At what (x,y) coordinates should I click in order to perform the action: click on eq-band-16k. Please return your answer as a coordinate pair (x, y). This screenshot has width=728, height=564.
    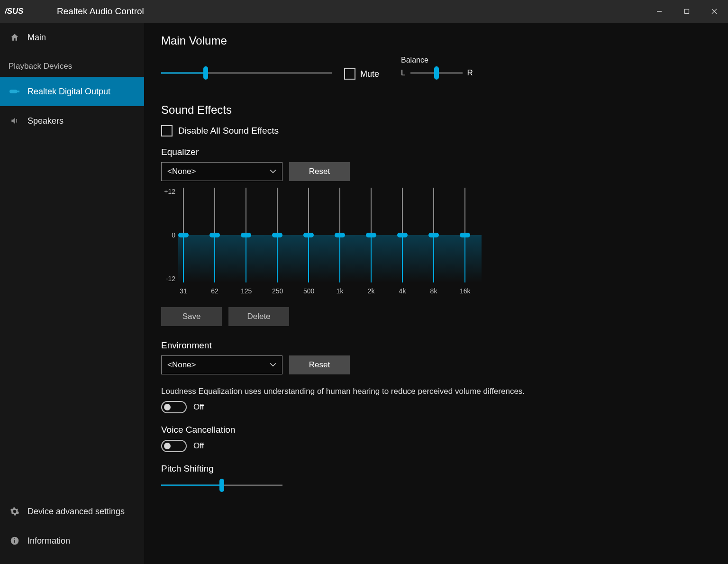
    Looking at the image, I should click on (465, 235).